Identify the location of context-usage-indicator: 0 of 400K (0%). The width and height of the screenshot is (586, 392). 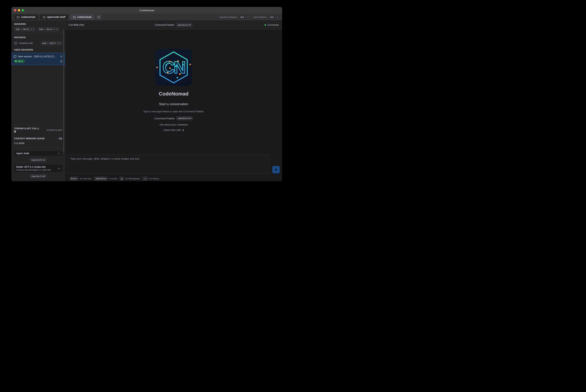
(76, 25).